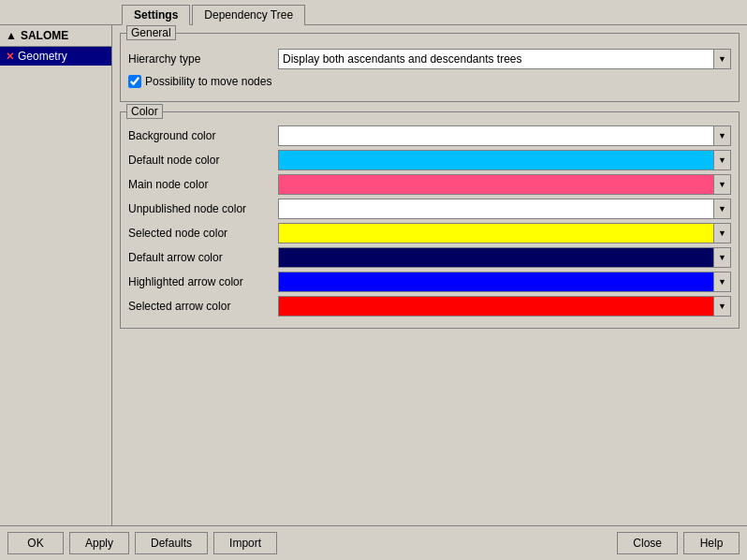  Describe the element at coordinates (152, 33) in the screenshot. I see `general-group-label: General` at that location.